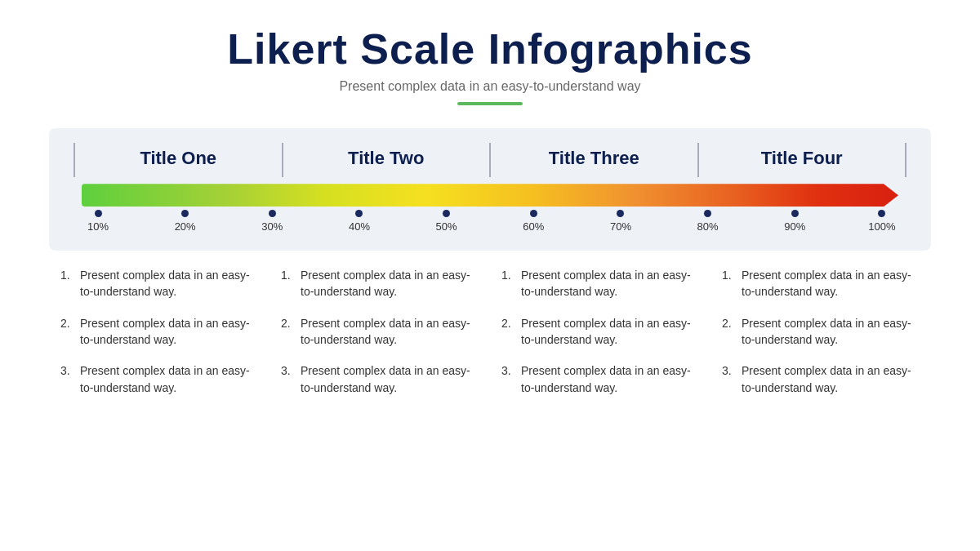 The height and width of the screenshot is (551, 980). I want to click on tick-label: 10%, so click(98, 227).